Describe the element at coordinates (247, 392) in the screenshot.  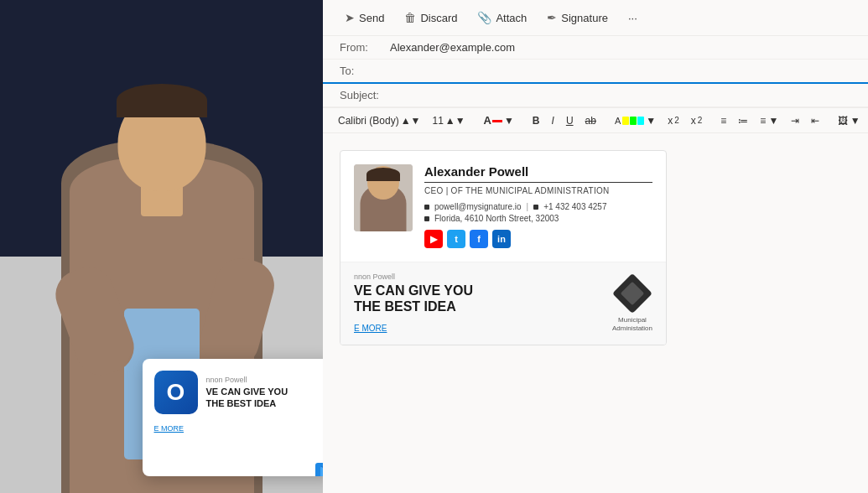
I see `card-text: nnon Powell VE CAN GIVE YOU THE BEST IDE…` at that location.